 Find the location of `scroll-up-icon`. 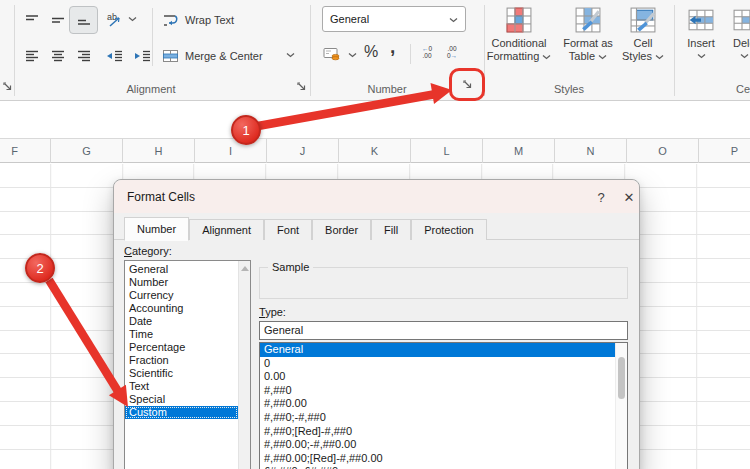

scroll-up-icon is located at coordinates (245, 268).